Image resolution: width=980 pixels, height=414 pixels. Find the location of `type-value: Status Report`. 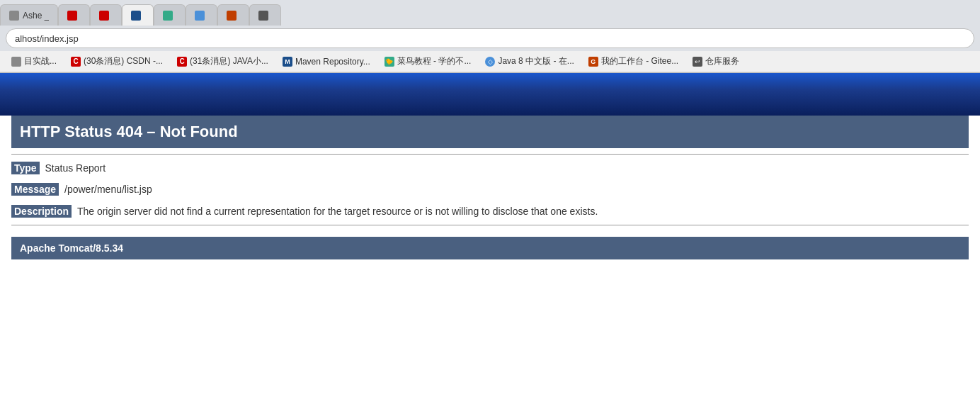

type-value: Status Report is located at coordinates (76, 168).